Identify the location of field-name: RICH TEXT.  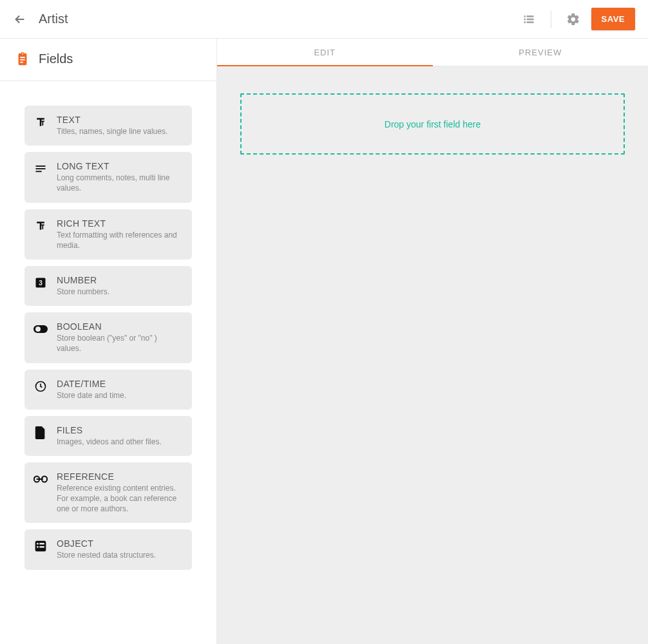
(120, 223).